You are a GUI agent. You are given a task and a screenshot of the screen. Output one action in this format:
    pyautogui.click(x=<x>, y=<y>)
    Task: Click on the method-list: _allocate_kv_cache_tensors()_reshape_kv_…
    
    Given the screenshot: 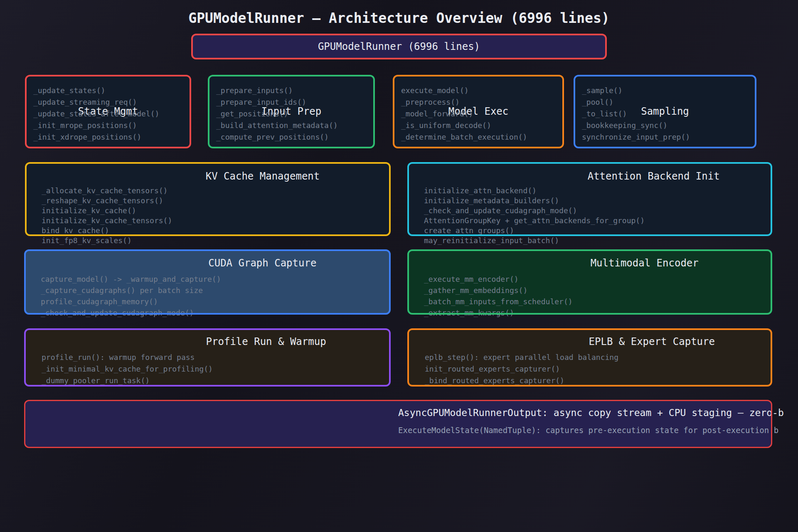 What is the action you would take?
    pyautogui.click(x=107, y=216)
    